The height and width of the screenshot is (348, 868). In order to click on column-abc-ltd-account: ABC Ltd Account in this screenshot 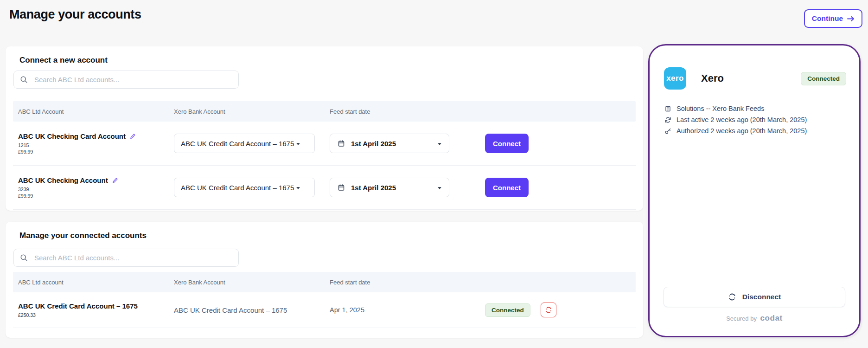, I will do `click(94, 111)`.